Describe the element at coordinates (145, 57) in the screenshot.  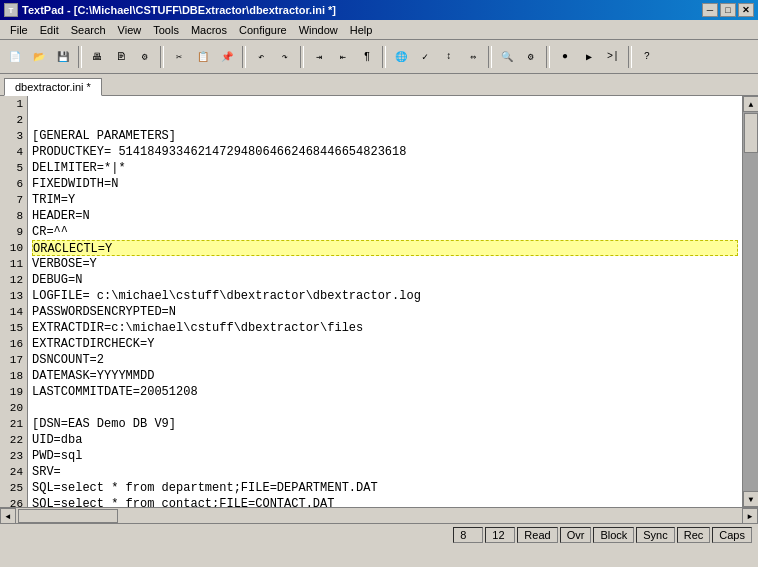
I see `properties-button: ⚙` at that location.